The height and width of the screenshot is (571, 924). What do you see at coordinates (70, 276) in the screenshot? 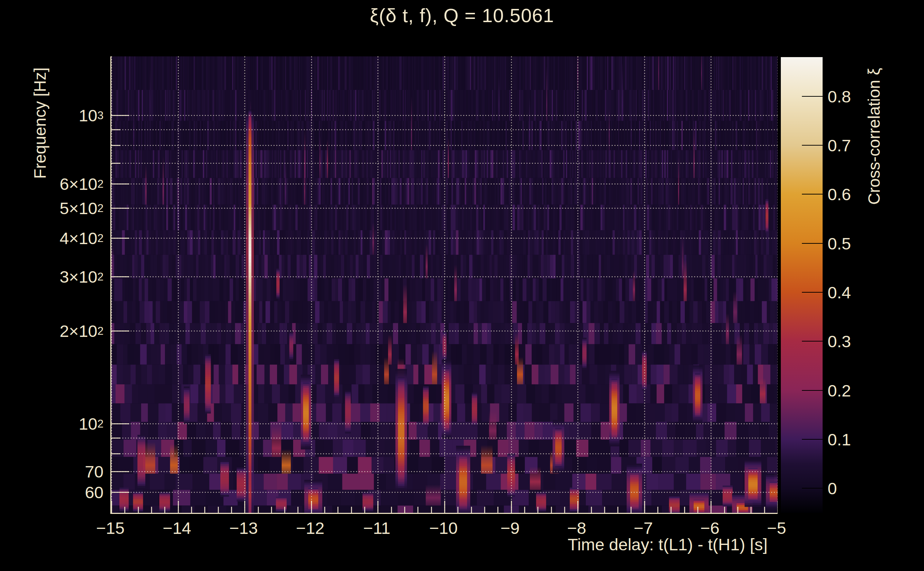
I see `y-tick-label-4: 3×102` at bounding box center [70, 276].